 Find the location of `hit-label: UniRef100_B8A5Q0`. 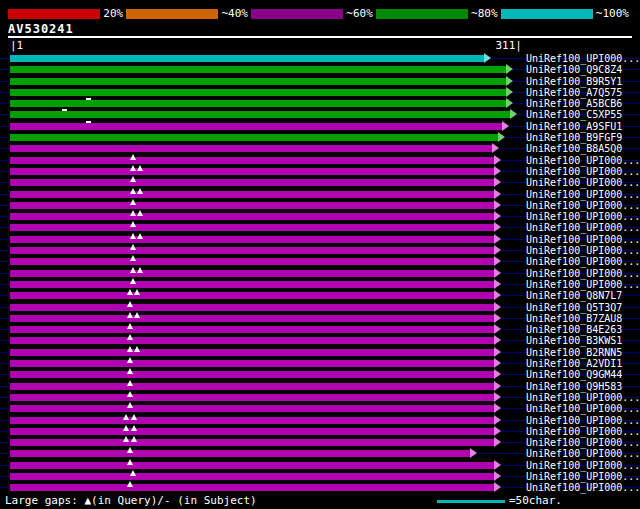

hit-label: UniRef100_B8A5Q0 is located at coordinates (574, 148).